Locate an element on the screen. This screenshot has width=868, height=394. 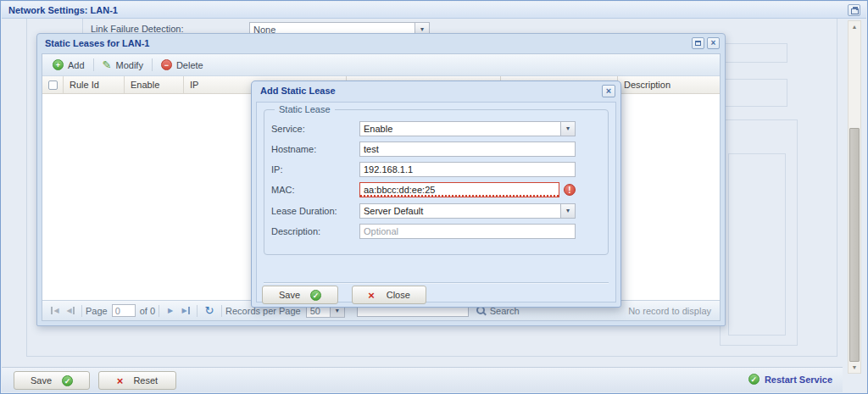
static-lease-fieldset: Static Lease Service: Enable ▾ Hostname:… is located at coordinates (436, 182).